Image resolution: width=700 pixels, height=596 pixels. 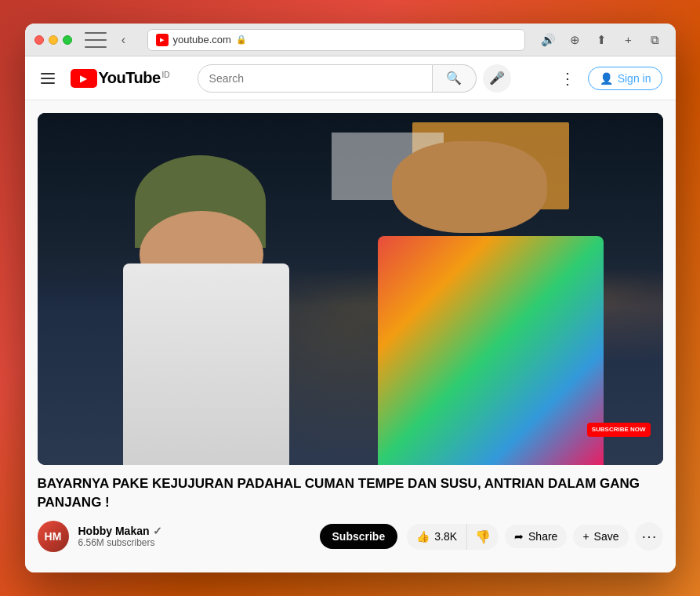 I want to click on subscriber-count: 6.56M subscribers, so click(x=194, y=543).